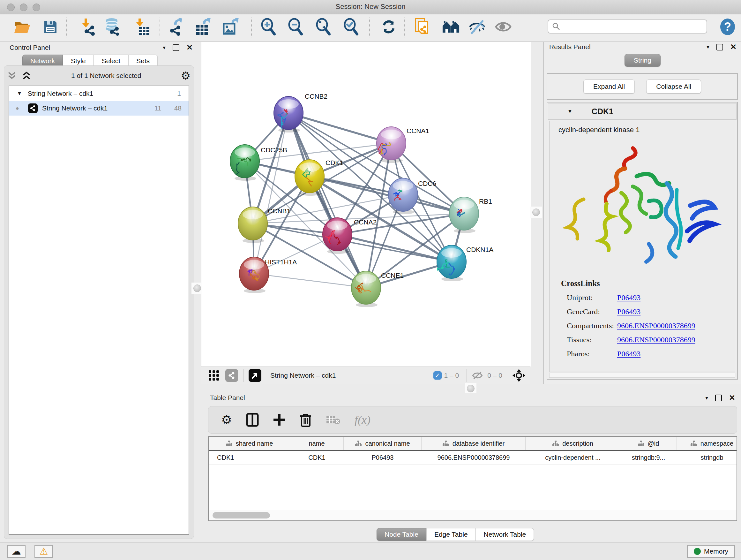  What do you see at coordinates (609, 86) in the screenshot?
I see `expand-all-button: Expand All` at bounding box center [609, 86].